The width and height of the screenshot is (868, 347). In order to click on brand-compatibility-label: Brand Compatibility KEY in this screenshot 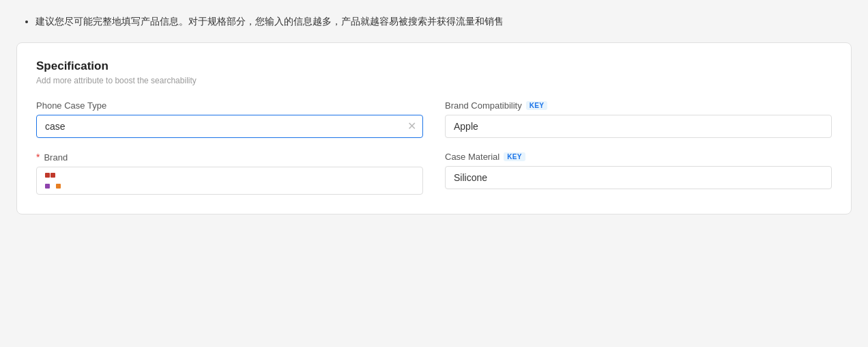, I will do `click(639, 105)`.